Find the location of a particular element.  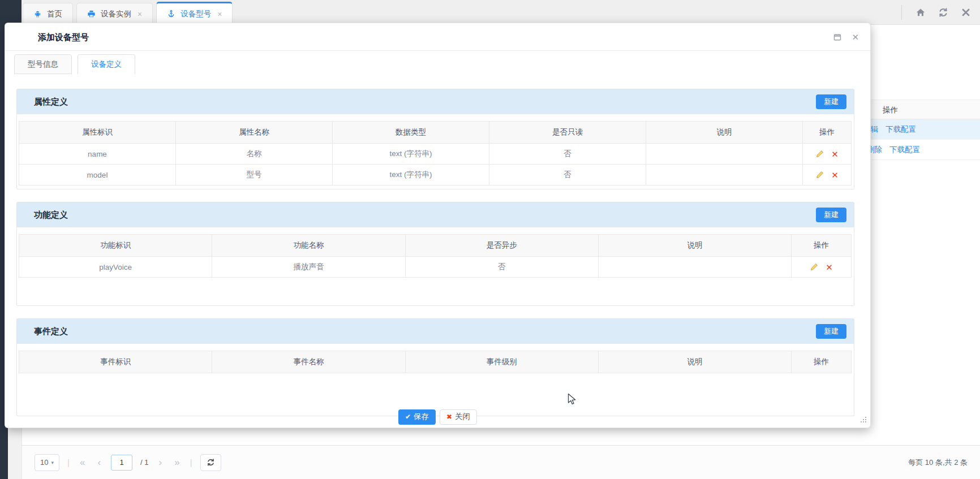

nav-tabs: 首页设备实例×设备型号× is located at coordinates (128, 13).